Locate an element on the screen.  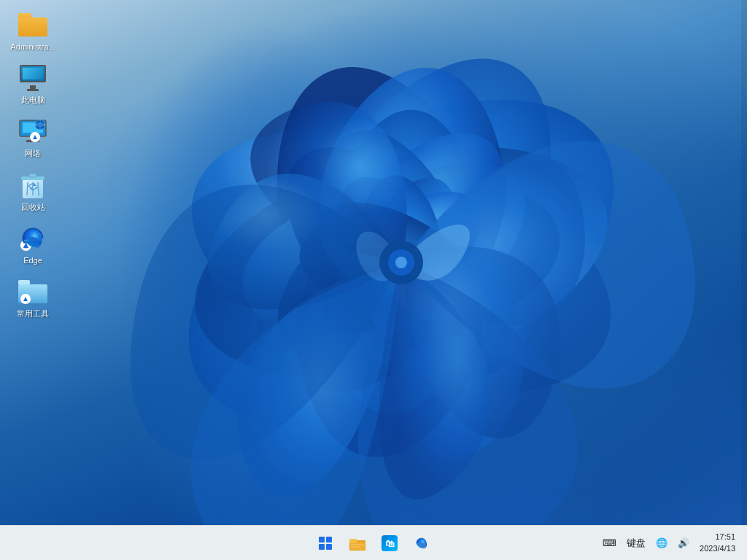
desktop-icon-network: 网络 is located at coordinates (33, 137).